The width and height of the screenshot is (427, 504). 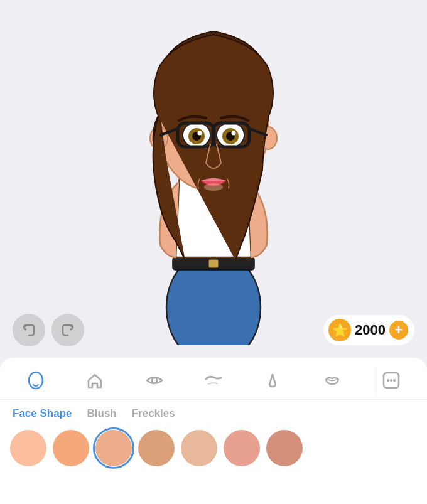 What do you see at coordinates (214, 448) in the screenshot?
I see `swatches-row` at bounding box center [214, 448].